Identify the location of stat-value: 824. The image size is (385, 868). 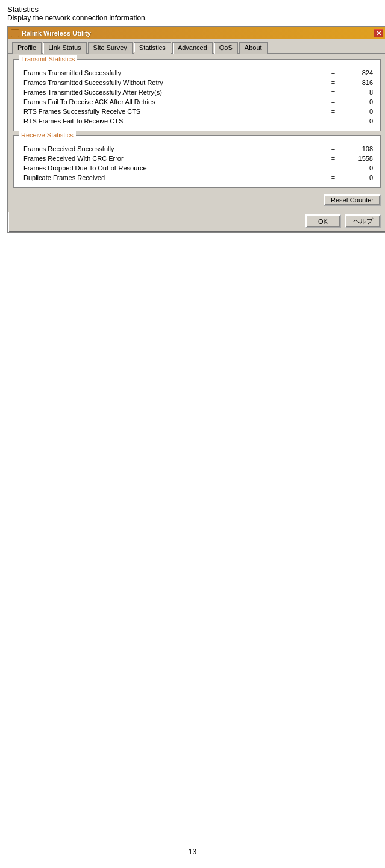
(357, 73).